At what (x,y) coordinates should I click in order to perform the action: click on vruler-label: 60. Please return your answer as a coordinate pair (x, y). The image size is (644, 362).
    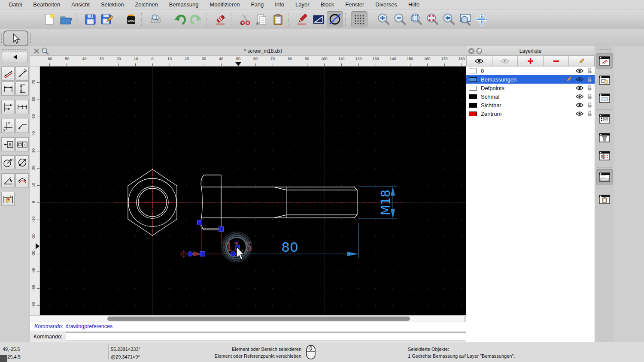
    Looking at the image, I should click on (33, 99).